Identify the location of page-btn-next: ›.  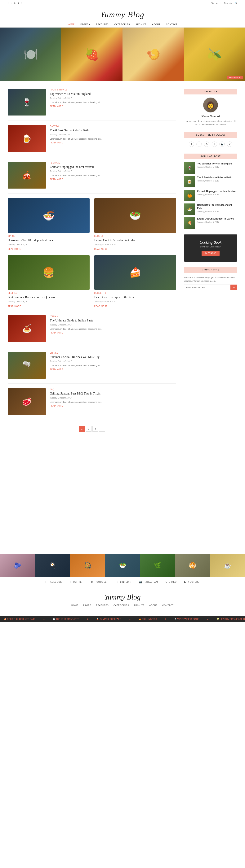
(102, 429).